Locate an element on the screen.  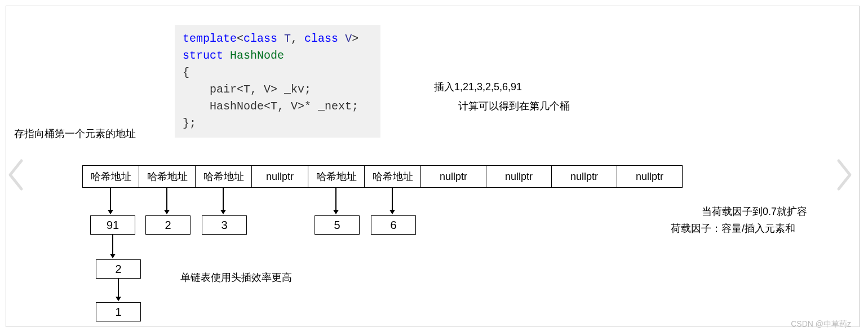
insert-note: 插入1,21,3,2,5,6,91 is located at coordinates (478, 87).